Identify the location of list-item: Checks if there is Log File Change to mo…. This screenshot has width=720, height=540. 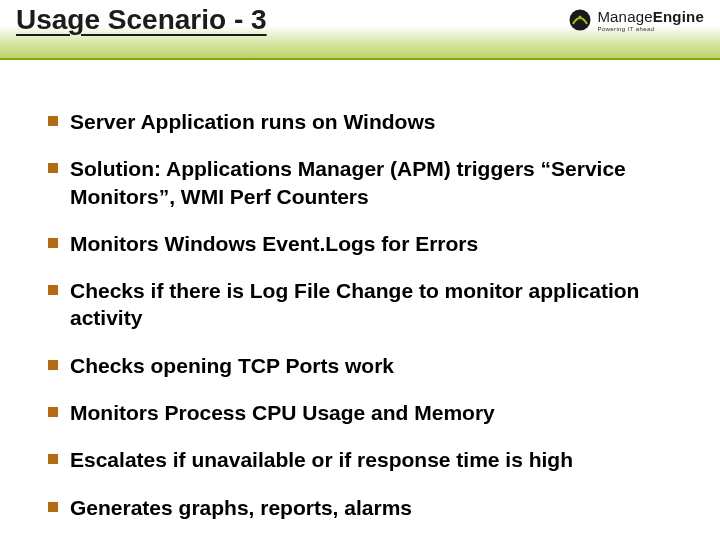
(360, 304).